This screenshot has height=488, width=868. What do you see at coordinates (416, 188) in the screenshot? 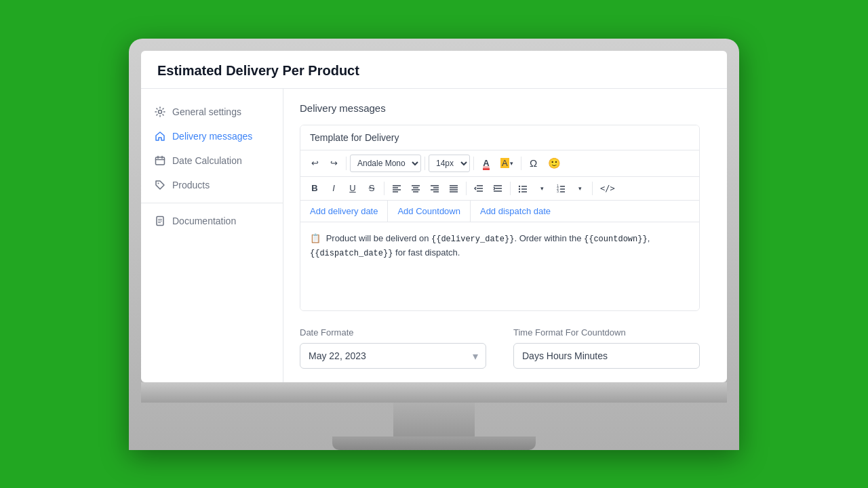
I see `align-center-button` at bounding box center [416, 188].